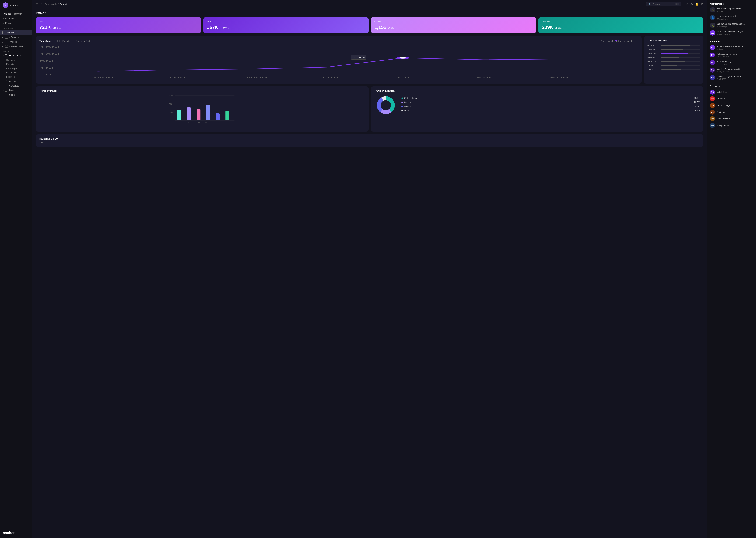 Image resolution: width=756 pixels, height=538 pixels. Describe the element at coordinates (16, 60) in the screenshot. I see `sidebar-sub-overview: Overview` at that location.